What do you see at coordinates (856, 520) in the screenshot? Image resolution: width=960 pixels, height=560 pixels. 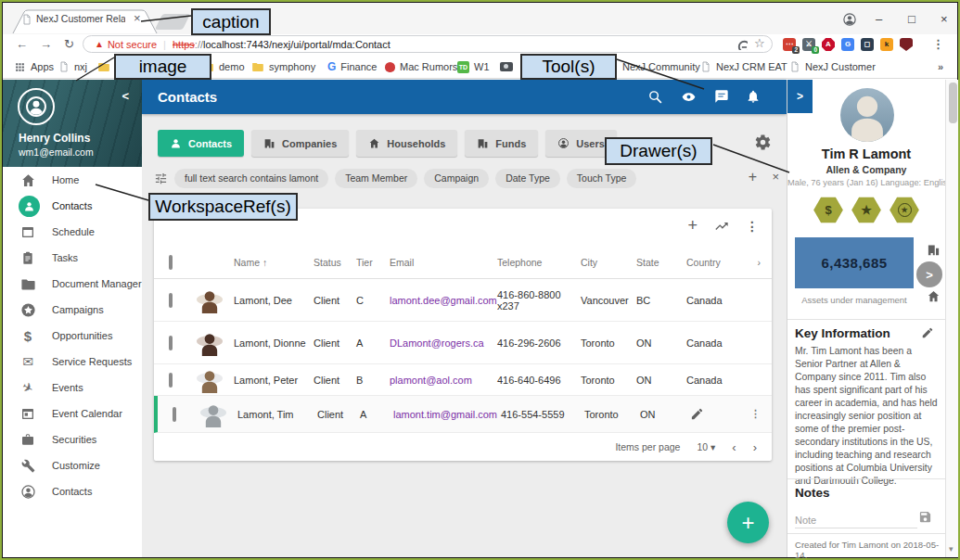 I see `note-input` at bounding box center [856, 520].